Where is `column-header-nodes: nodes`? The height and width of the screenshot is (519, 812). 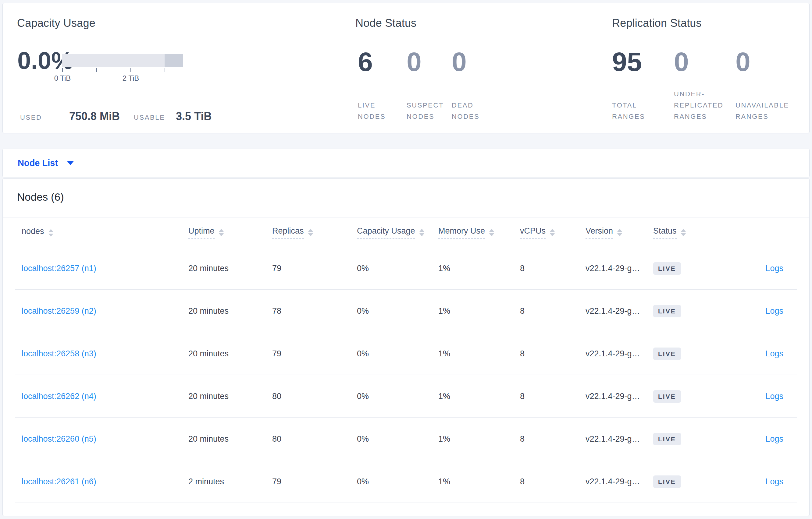 column-header-nodes: nodes is located at coordinates (96, 233).